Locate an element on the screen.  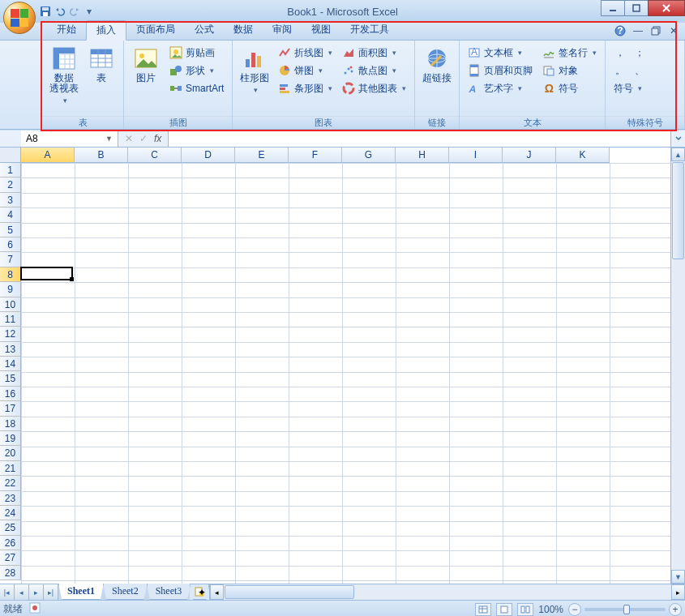
row-header-5: 5 is located at coordinates (11, 230).